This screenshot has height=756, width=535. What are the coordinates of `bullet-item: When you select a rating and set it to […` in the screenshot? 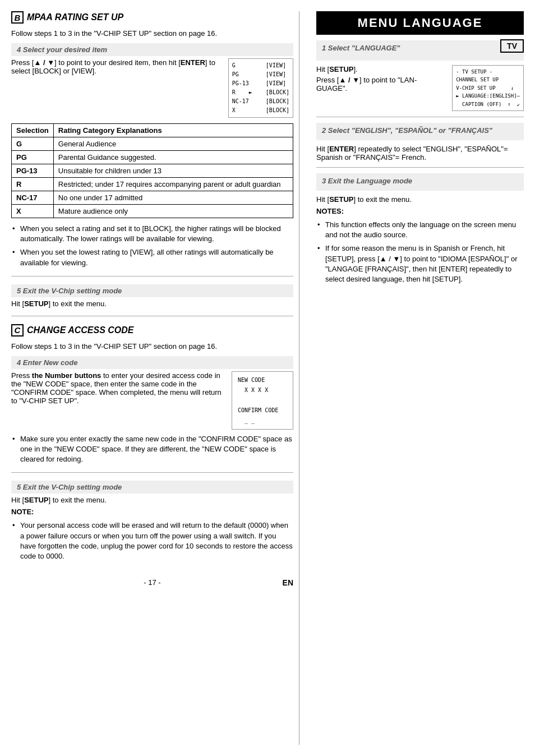 It's located at (153, 234).